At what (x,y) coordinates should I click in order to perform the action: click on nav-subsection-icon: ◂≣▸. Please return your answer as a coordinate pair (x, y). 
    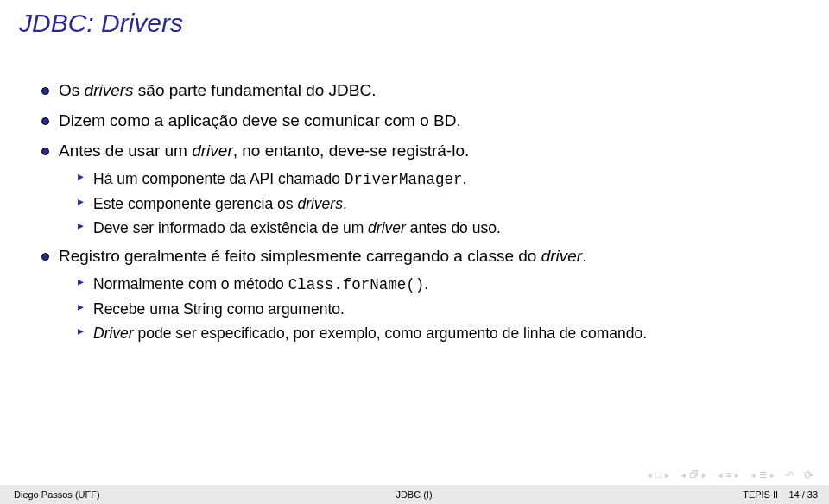
    Looking at the image, I should click on (765, 475).